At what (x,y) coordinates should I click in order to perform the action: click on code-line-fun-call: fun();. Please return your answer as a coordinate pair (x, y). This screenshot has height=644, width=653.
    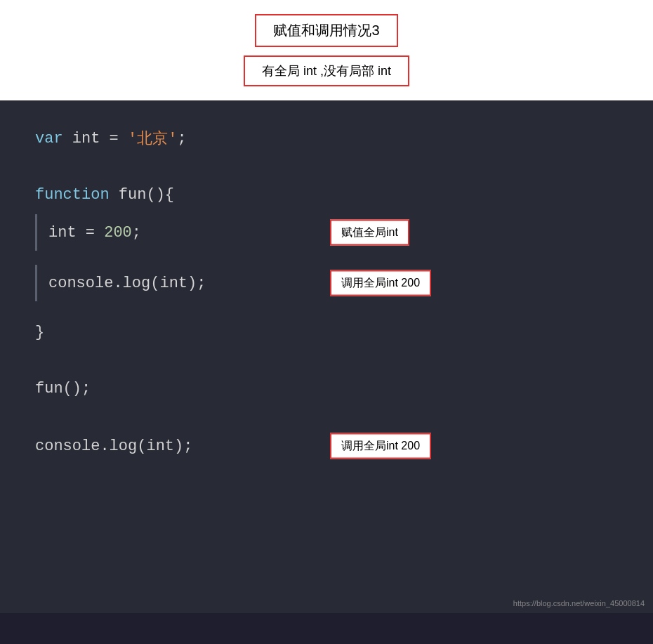
    Looking at the image, I should click on (326, 388).